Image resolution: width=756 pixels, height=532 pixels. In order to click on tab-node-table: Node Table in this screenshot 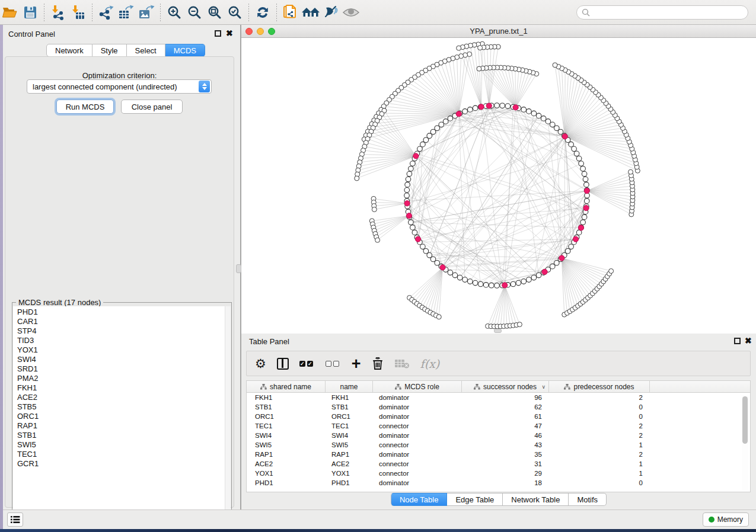, I will do `click(419, 499)`.